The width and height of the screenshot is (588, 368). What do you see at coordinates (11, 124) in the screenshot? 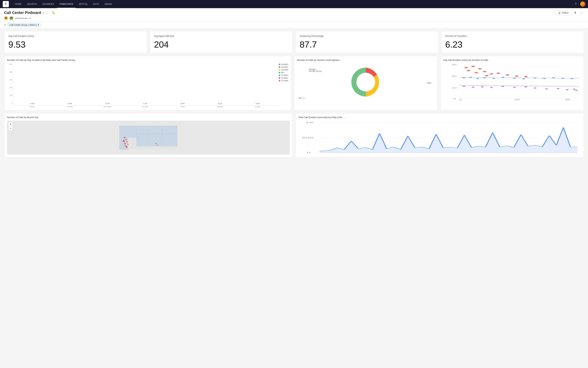
I see `map-zoom-in: +` at bounding box center [11, 124].